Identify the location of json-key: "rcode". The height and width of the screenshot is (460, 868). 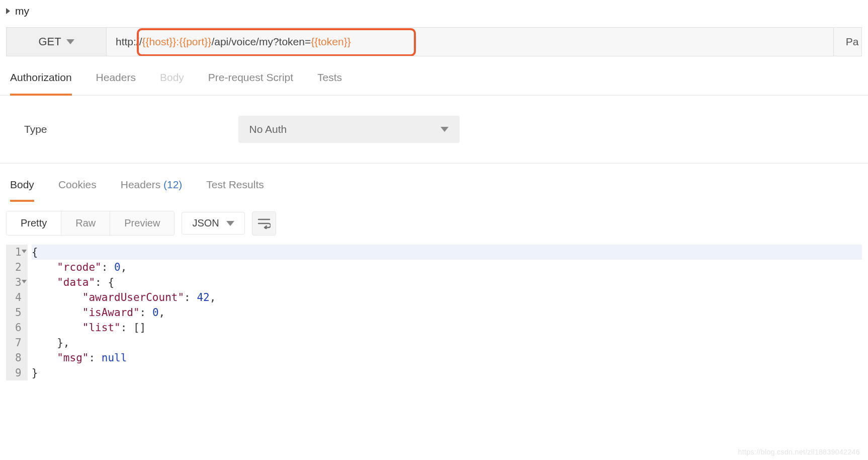
(66, 267).